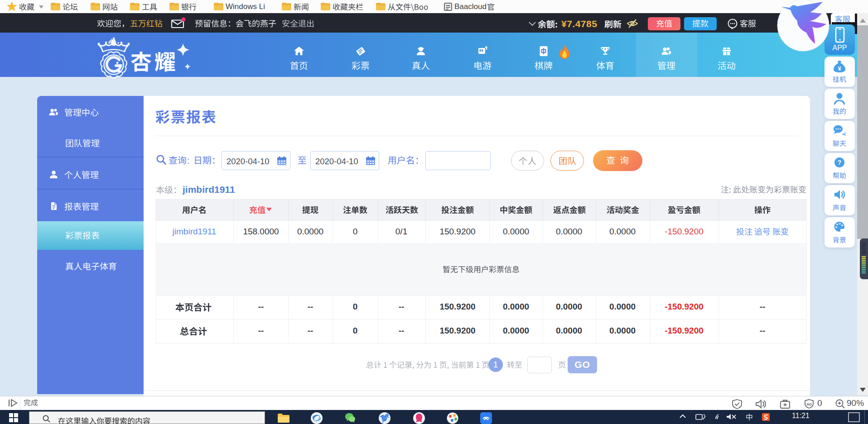  I want to click on svg-text: AD, so click(809, 405).